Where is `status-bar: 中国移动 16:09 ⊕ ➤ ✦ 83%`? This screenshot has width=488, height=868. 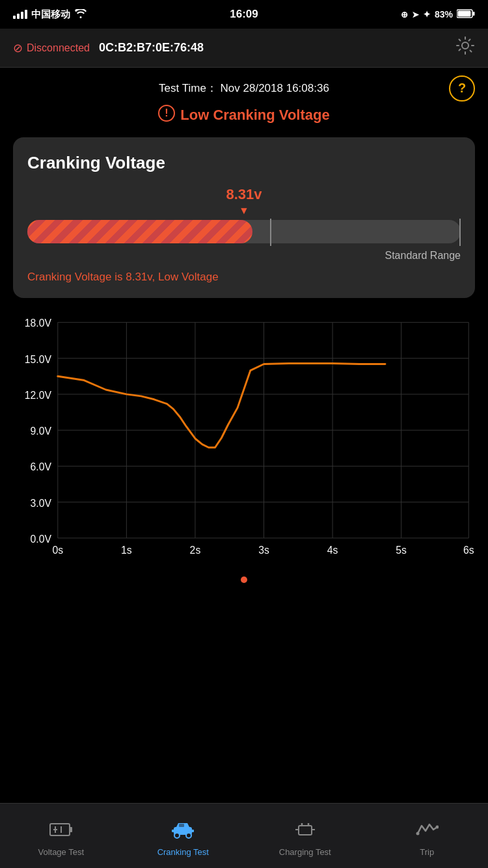 status-bar: 中国移动 16:09 ⊕ ➤ ✦ 83% is located at coordinates (244, 14).